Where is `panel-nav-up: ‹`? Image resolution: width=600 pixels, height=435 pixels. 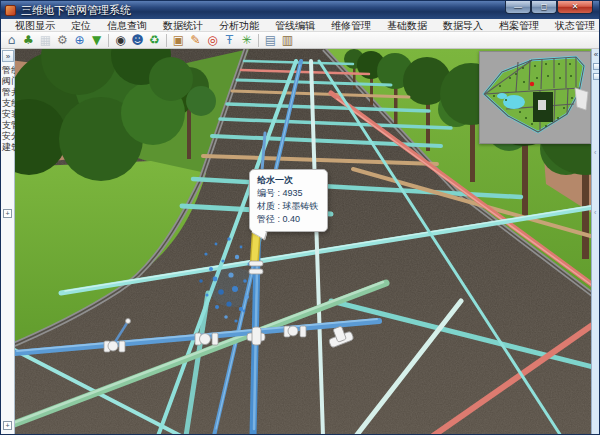
panel-nav-up: ‹ is located at coordinates (595, 152).